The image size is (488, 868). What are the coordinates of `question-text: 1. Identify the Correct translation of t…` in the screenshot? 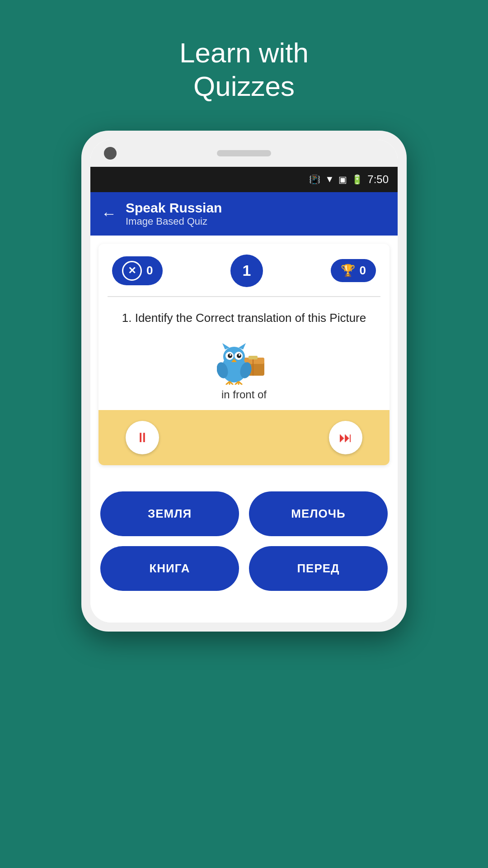 It's located at (244, 316).